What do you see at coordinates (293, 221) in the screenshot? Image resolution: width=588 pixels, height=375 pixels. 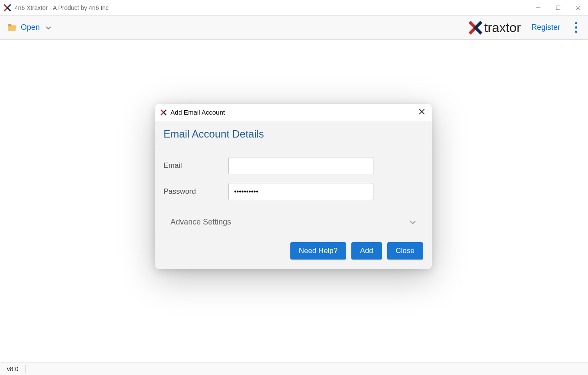 I see `advance-settings-toggle: Advance Settings` at bounding box center [293, 221].